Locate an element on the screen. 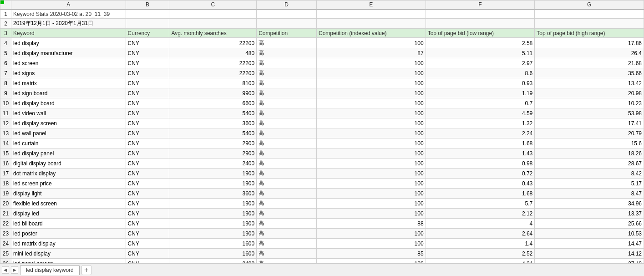  col-header-f: F is located at coordinates (480, 5).